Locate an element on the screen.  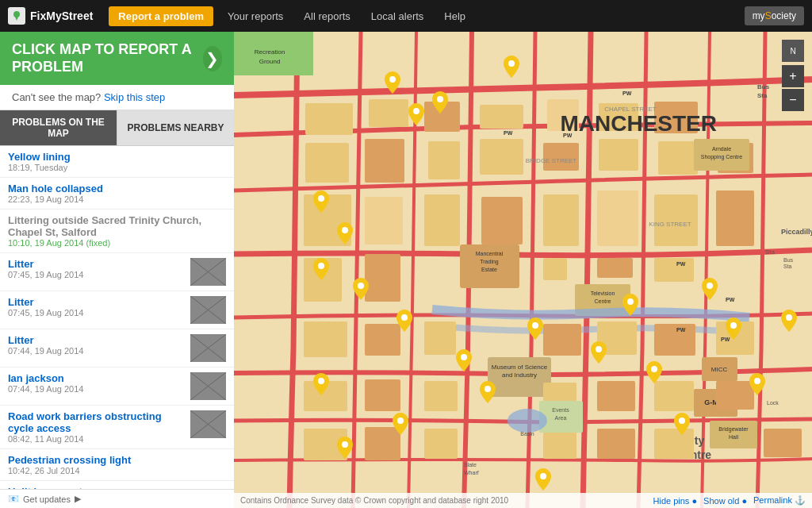
svg-text: Television is located at coordinates (603, 294).